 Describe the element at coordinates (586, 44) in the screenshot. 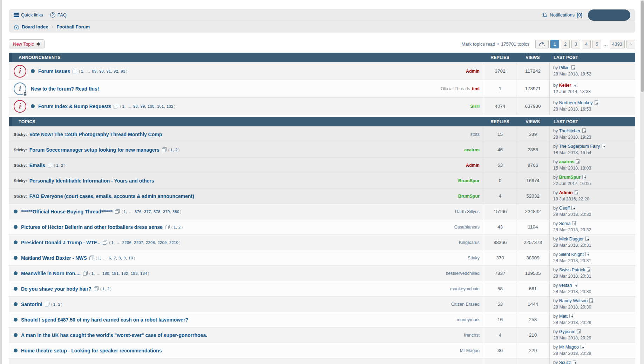

I see `pagination-page-4: 4` at that location.